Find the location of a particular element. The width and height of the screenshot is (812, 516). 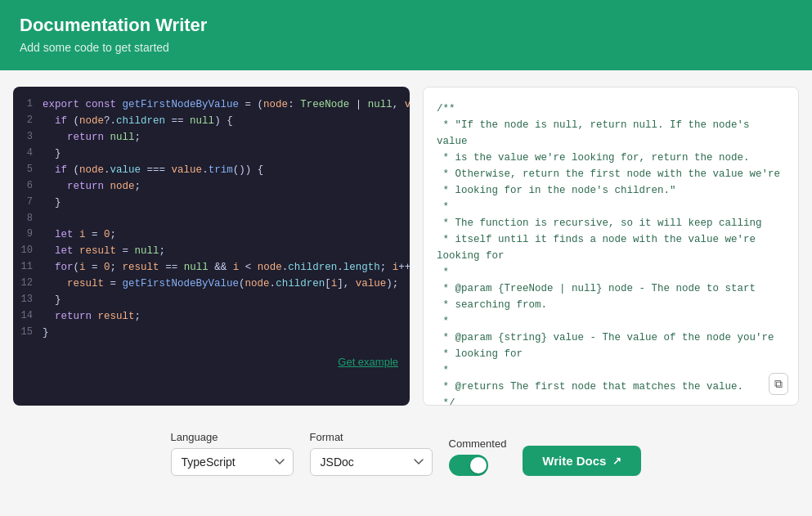

line-number: 15 is located at coordinates (28, 332).